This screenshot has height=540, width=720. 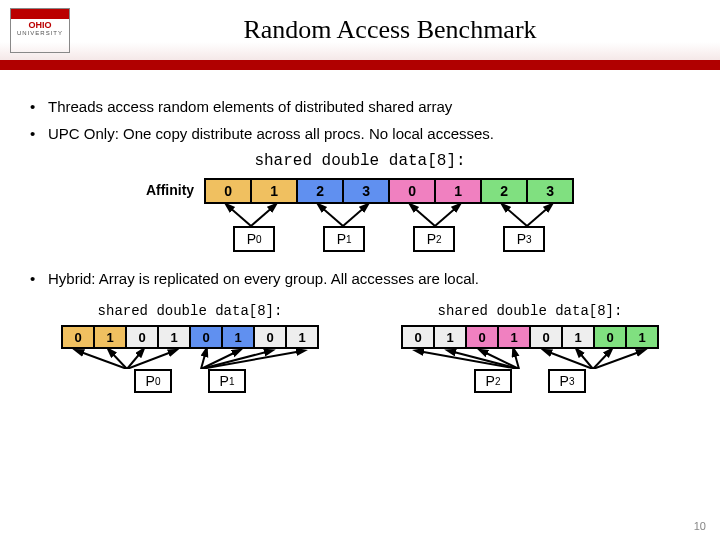 I want to click on osu-logo: OHIO UNIVERSITY, so click(x=40, y=30).